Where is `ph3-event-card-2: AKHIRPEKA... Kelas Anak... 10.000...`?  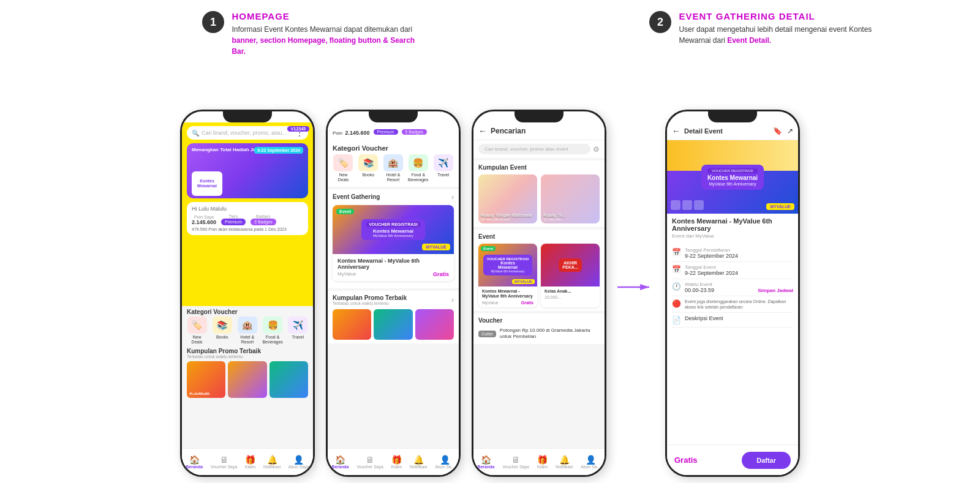 ph3-event-card-2: AKHIRPEKA... Kelas Anak... 10.000... is located at coordinates (570, 275).